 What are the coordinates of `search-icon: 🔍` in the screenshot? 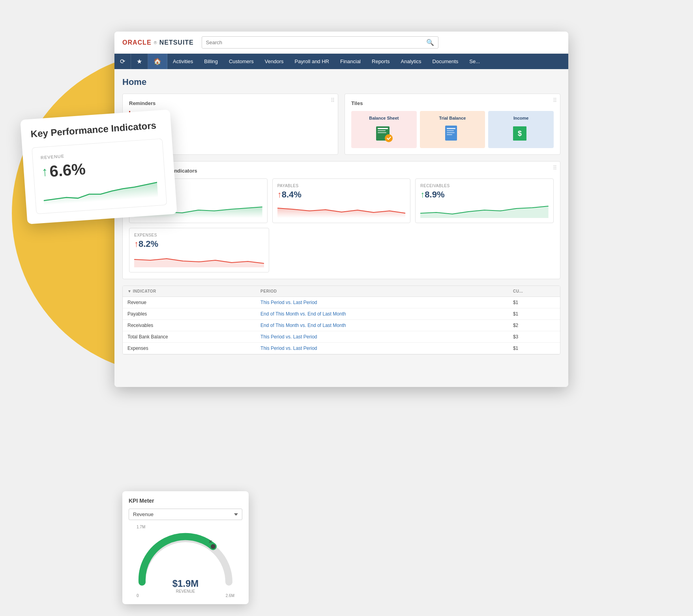 It's located at (430, 43).